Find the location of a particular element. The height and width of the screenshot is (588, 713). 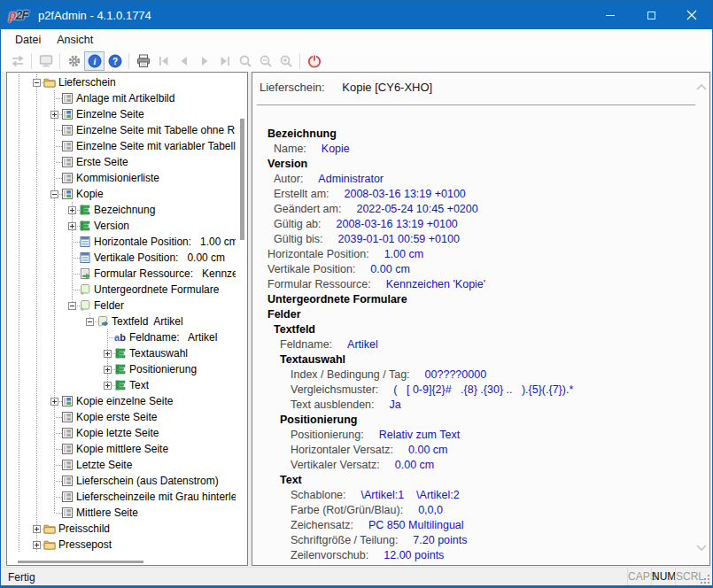

detail-field-label: Vertikale Position: is located at coordinates (312, 269).